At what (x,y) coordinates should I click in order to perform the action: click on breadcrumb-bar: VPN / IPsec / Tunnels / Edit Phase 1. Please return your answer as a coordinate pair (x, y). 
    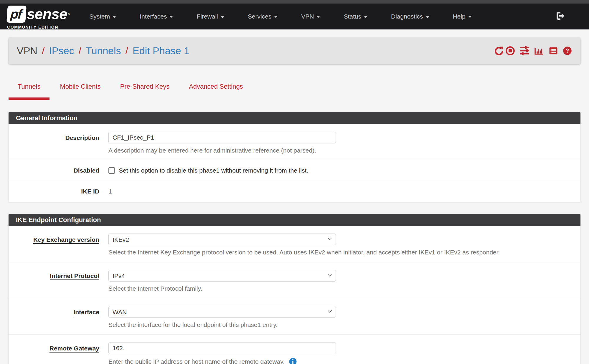
    Looking at the image, I should click on (295, 51).